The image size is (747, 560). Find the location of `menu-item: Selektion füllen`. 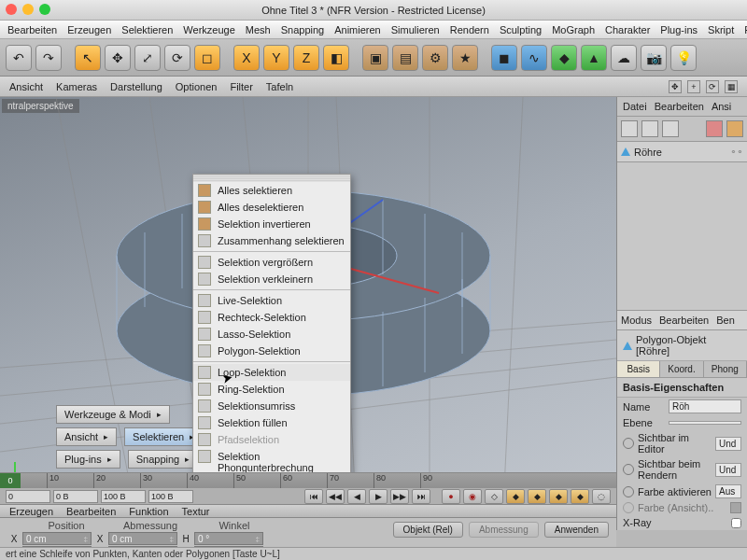

menu-item: Selektion füllen is located at coordinates (272, 423).